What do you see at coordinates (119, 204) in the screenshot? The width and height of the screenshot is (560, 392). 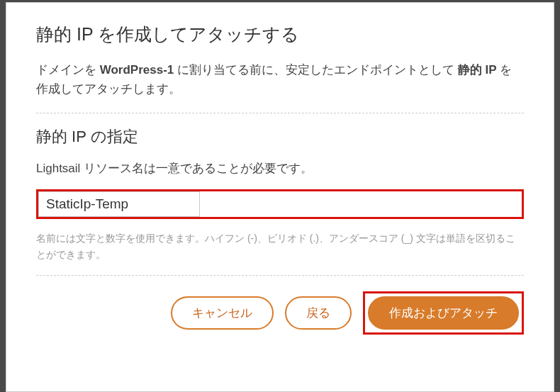 I see `static-ip-name-input` at bounding box center [119, 204].